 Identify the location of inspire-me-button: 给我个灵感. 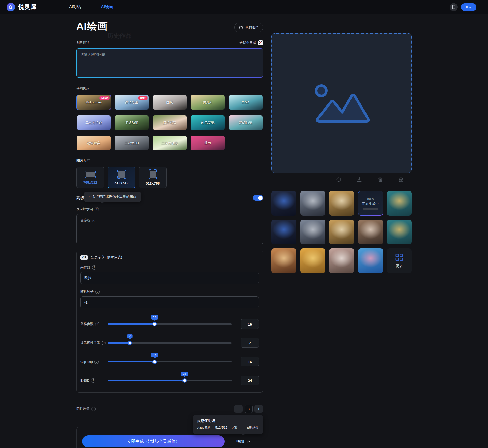
(251, 43).